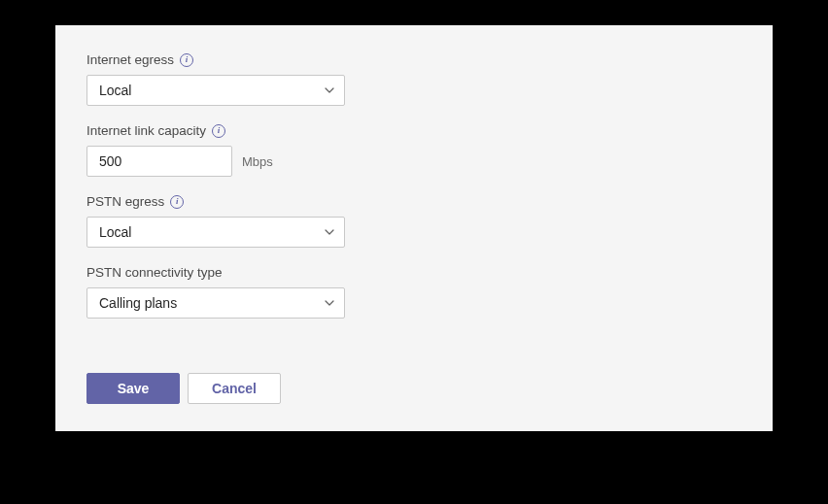  Describe the element at coordinates (414, 202) in the screenshot. I see `pstn-egress-label-row: PSTN egress i` at that location.